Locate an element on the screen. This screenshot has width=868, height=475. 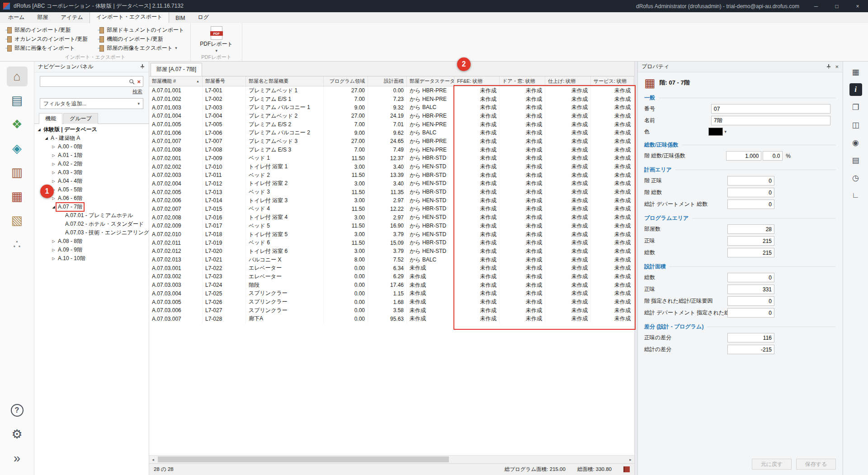
tree-item: ▷A.08 - 8階 is located at coordinates (91, 242).